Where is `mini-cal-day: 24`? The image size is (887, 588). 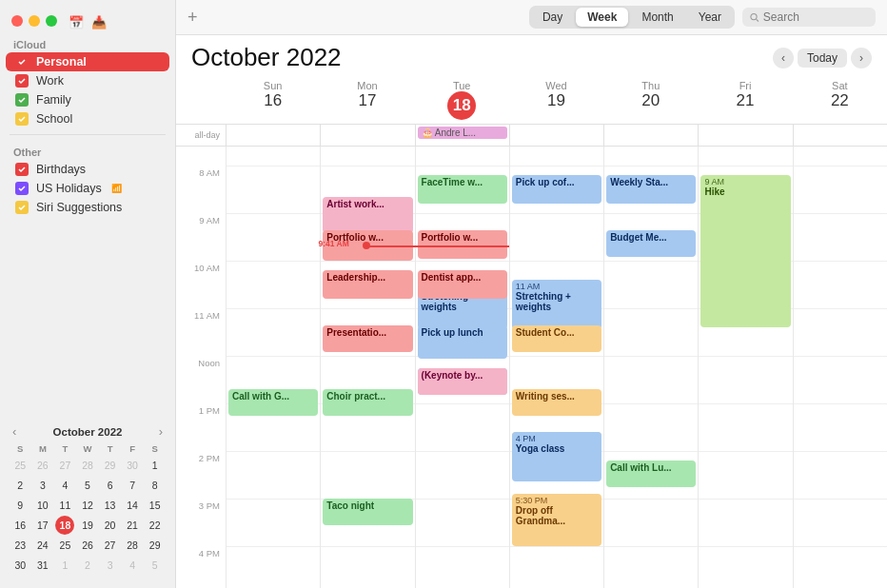 mini-cal-day: 24 is located at coordinates (43, 545).